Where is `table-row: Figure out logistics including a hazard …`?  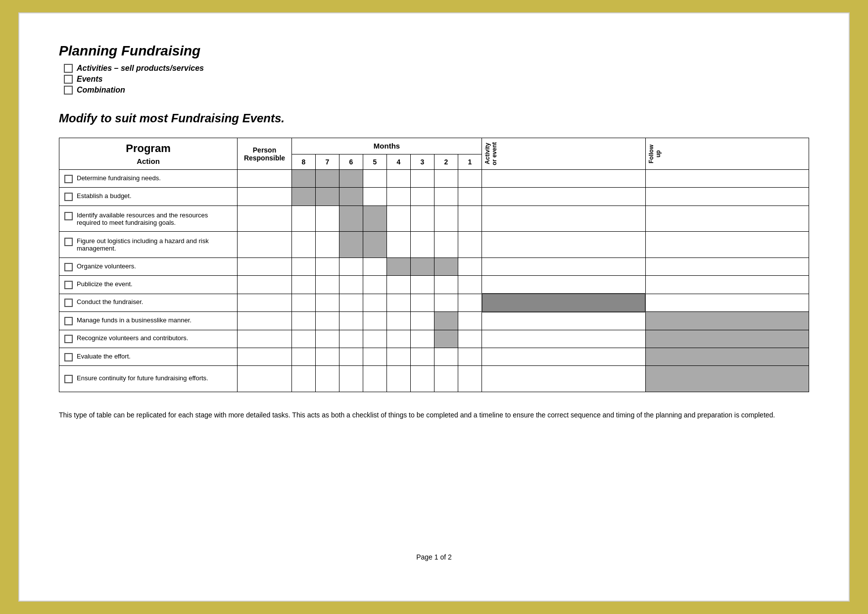 table-row: Figure out logistics including a hazard … is located at coordinates (434, 245).